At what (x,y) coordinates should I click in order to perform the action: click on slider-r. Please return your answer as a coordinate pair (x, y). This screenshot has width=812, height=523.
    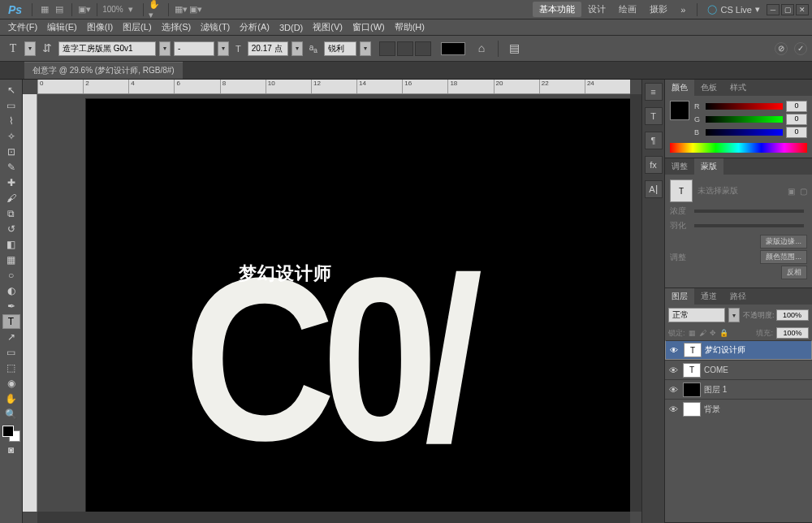
    Looking at the image, I should click on (744, 106).